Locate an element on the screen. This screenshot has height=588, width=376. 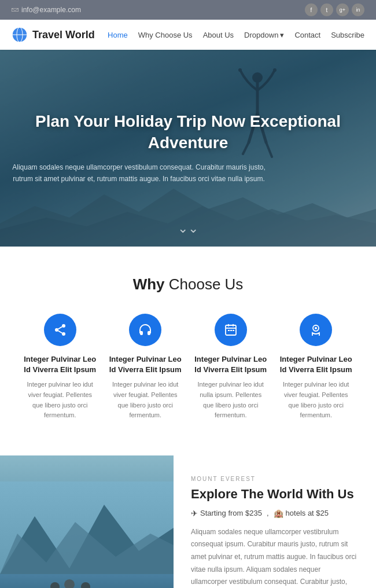
feature-1-title: Integer Pulvinar Leo Id Viverra Elit Ips… is located at coordinates (60, 365).